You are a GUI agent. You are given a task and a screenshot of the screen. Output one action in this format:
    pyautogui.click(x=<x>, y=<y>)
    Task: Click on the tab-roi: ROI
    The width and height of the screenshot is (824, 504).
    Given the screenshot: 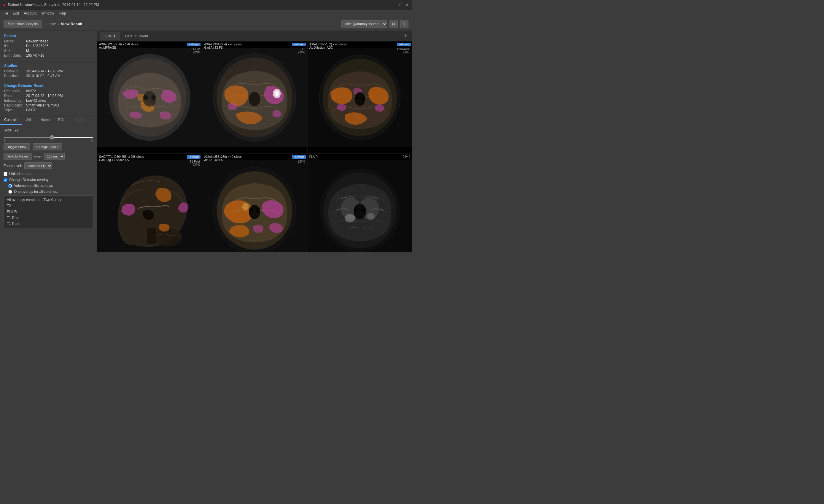 What is the action you would take?
    pyautogui.click(x=61, y=120)
    